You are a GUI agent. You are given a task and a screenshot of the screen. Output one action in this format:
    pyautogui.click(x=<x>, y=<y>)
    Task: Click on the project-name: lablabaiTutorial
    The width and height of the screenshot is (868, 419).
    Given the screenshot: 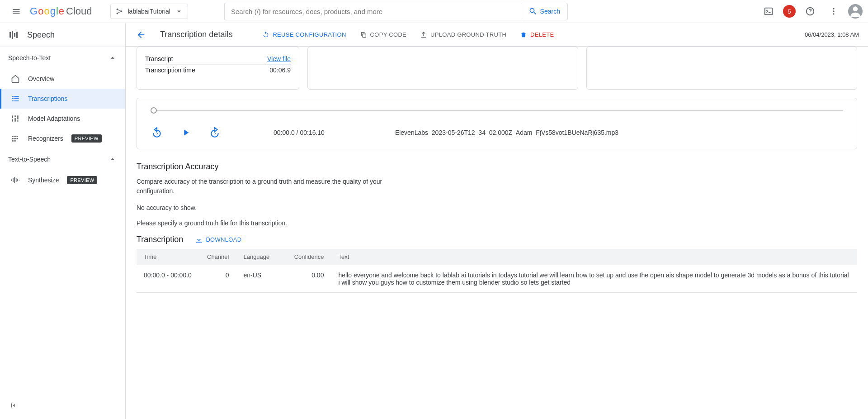 What is the action you would take?
    pyautogui.click(x=149, y=11)
    